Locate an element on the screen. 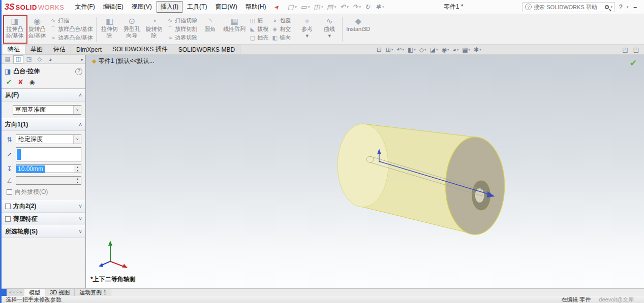 The width and height of the screenshot is (644, 303). direction2-checkbox is located at coordinates (8, 206).